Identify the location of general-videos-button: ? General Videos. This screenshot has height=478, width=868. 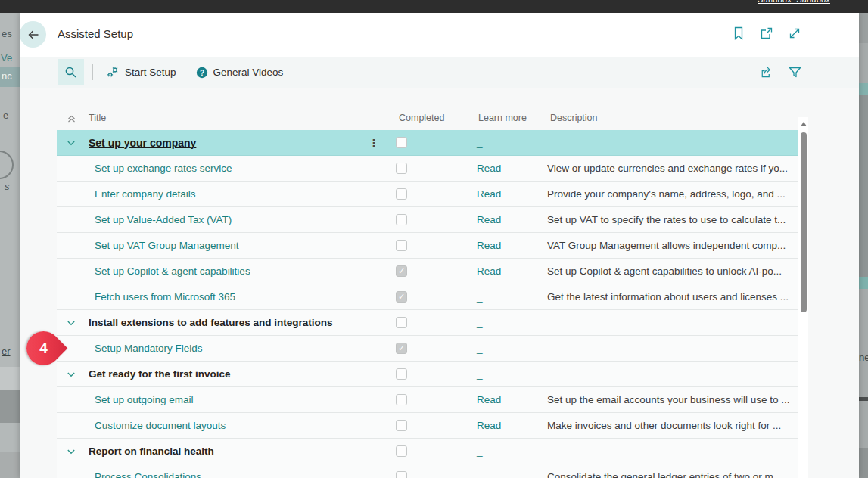
(240, 73).